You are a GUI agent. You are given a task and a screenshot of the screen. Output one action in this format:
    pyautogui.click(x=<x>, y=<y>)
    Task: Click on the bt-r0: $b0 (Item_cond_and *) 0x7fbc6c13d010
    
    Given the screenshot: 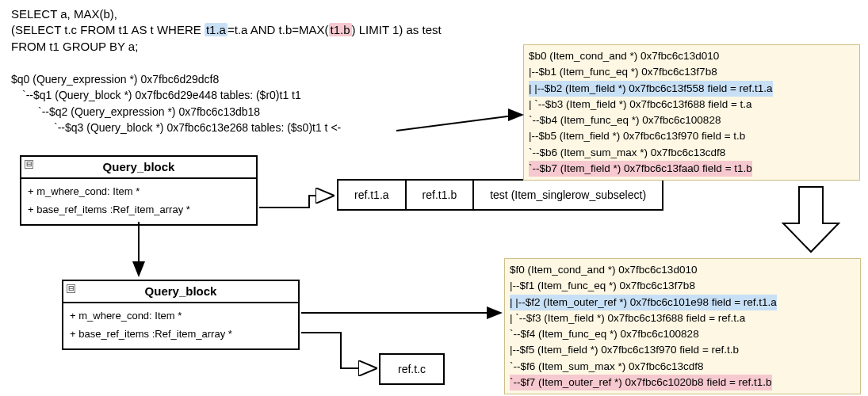 What is the action you would take?
    pyautogui.click(x=691, y=56)
    